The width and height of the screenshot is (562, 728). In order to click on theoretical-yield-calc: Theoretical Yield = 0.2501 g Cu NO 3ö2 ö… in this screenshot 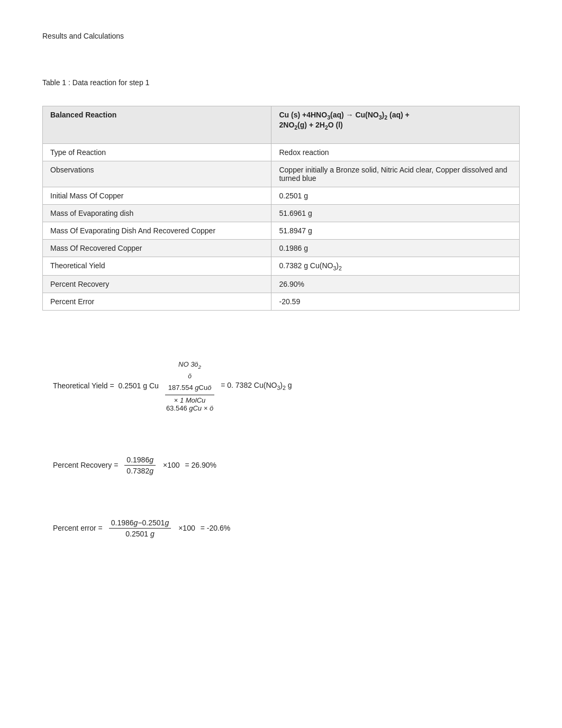, I will do `click(286, 385)`.